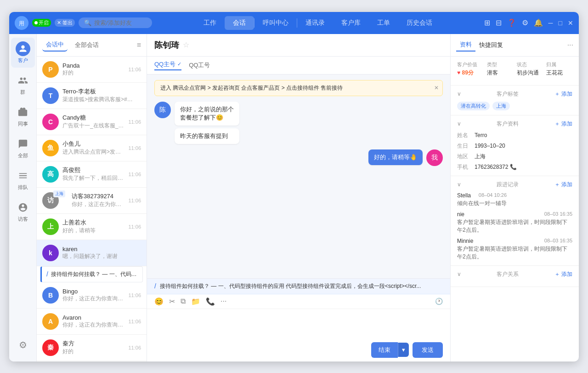 The width and height of the screenshot is (588, 373). I want to click on help-icon: ❓, so click(512, 23).